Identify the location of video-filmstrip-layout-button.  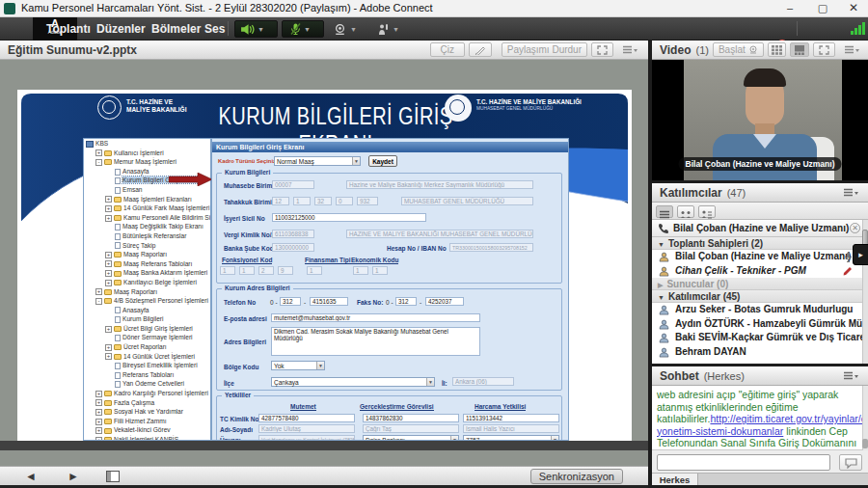
(800, 50).